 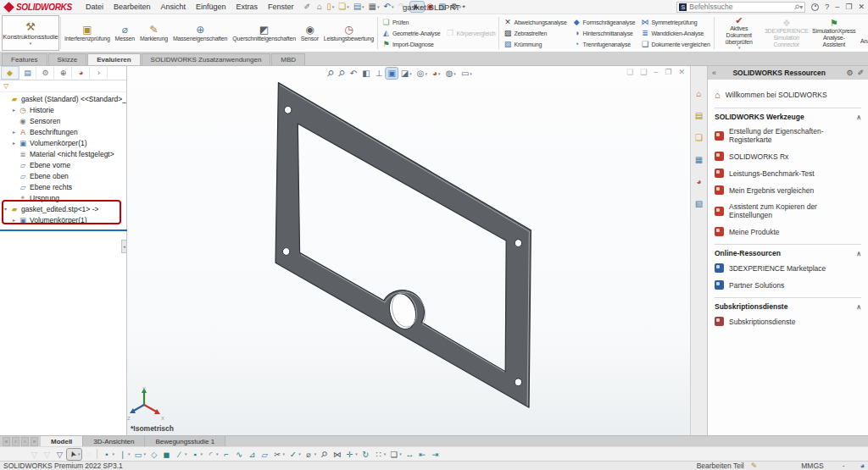 What do you see at coordinates (410, 454) in the screenshot?
I see `stretch-entities-icon: ↔` at bounding box center [410, 454].